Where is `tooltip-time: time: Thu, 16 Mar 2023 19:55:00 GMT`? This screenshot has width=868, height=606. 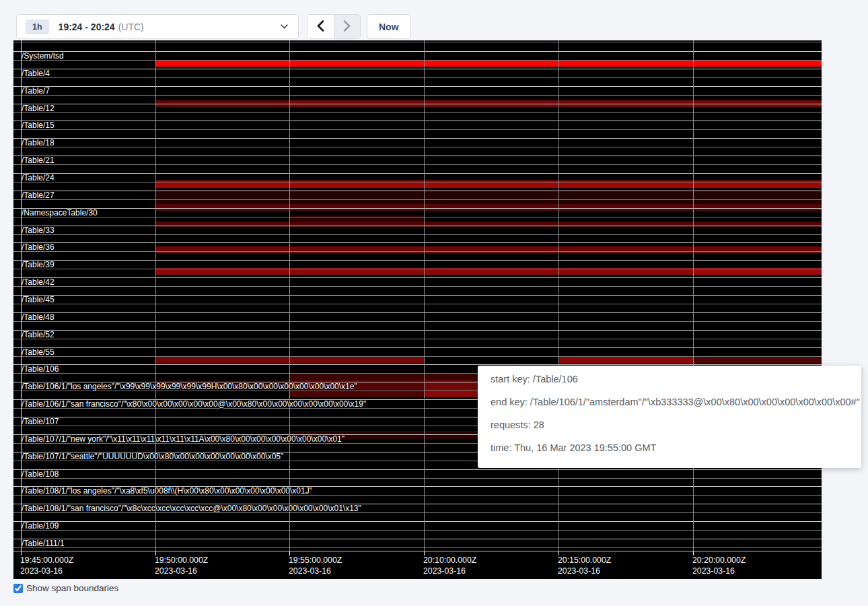
tooltip-time: time: Thu, 16 Mar 2023 19:55:00 GMT is located at coordinates (670, 448).